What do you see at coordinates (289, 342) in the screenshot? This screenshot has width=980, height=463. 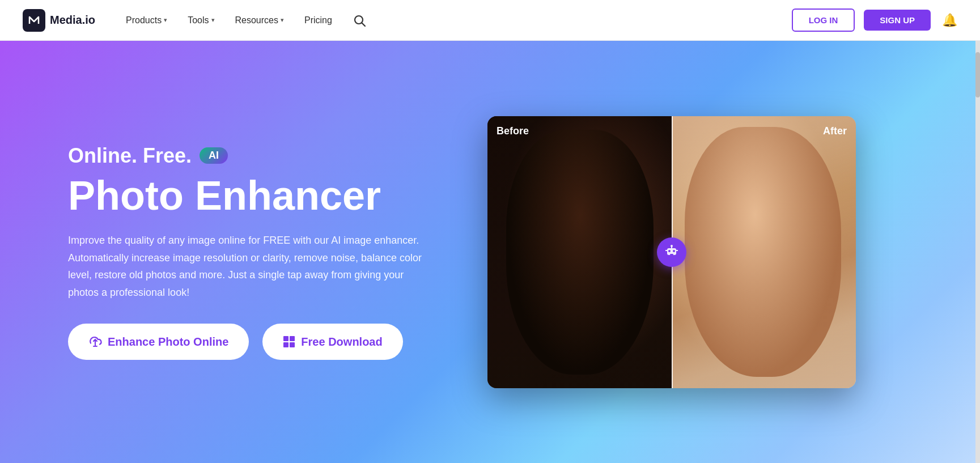 I see `windows-icon` at bounding box center [289, 342].